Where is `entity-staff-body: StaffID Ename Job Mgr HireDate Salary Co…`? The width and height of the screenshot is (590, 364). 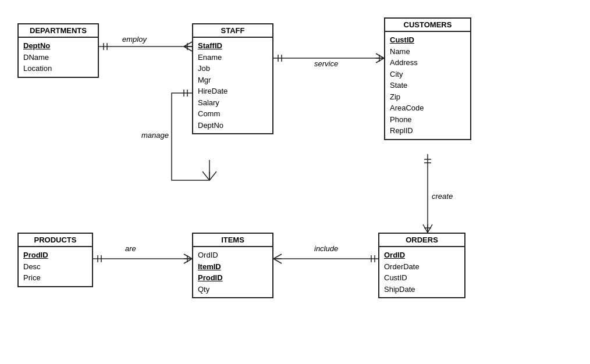
entity-staff-body: StaffID Ename Job Mgr HireDate Salary Co… is located at coordinates (233, 85).